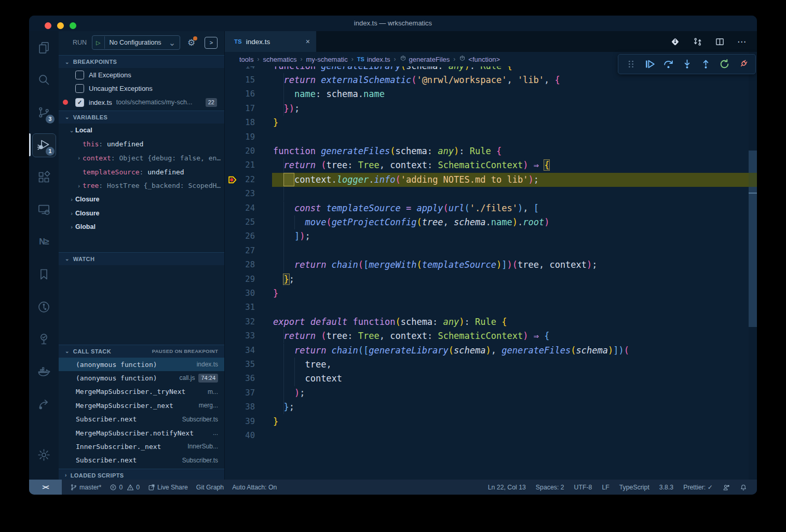 This screenshot has height=532, width=786. What do you see at coordinates (240, 307) in the screenshot?
I see `line-number: 31` at bounding box center [240, 307].